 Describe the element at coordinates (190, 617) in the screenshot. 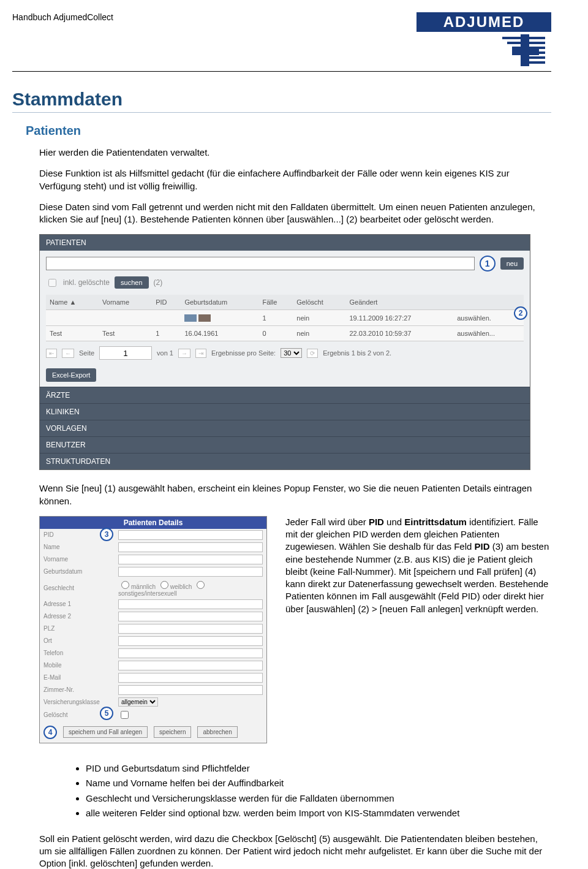

I see `adr2-field` at that location.